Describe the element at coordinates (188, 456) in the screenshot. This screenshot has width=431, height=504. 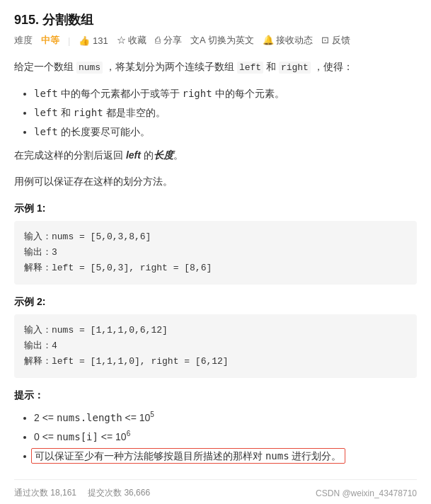
I see `highlighted-hint: 可以保证至少有一种方法能够按题目所描述的那样对 nums 进行划分。` at that location.